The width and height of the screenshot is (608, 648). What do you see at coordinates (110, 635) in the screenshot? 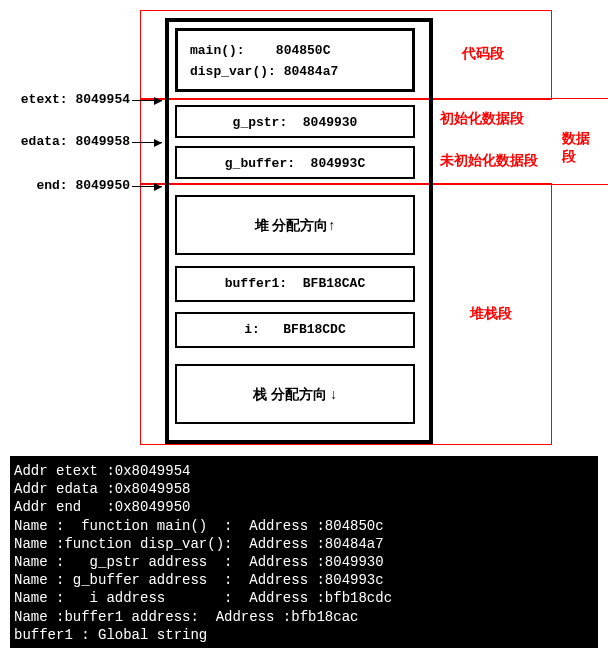
I see `term-line-10: buffer1 : Global string` at bounding box center [110, 635].